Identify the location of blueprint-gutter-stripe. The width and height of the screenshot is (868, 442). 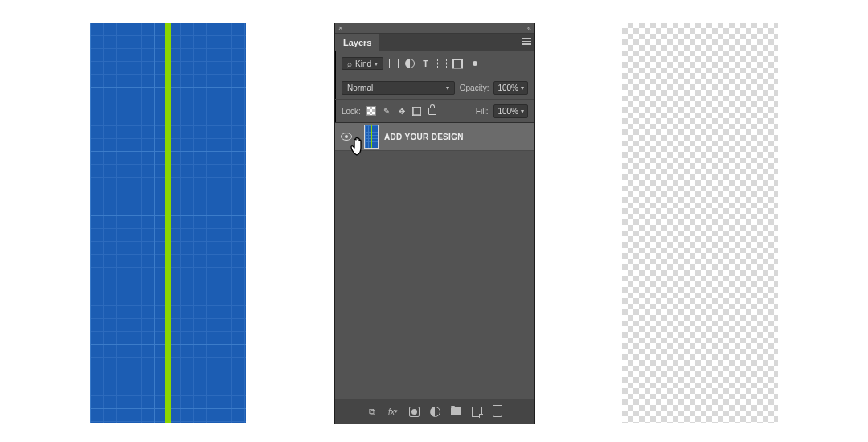
(168, 223).